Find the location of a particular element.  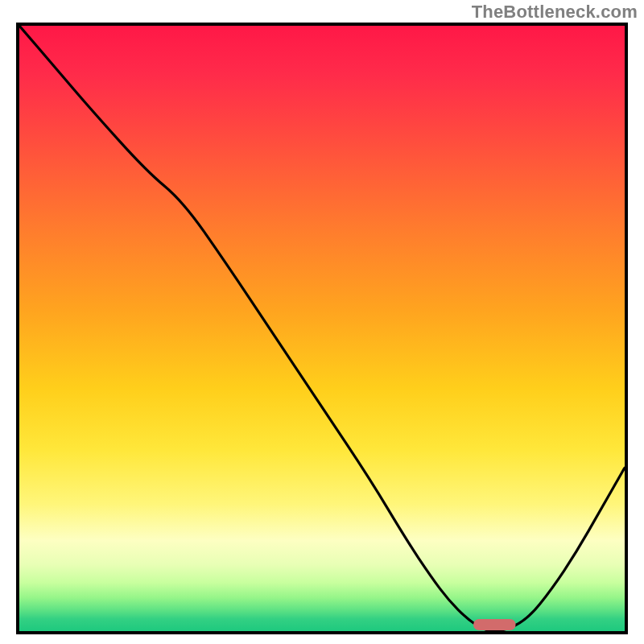

watermark-text: TheBottleneck.com is located at coordinates (555, 12).